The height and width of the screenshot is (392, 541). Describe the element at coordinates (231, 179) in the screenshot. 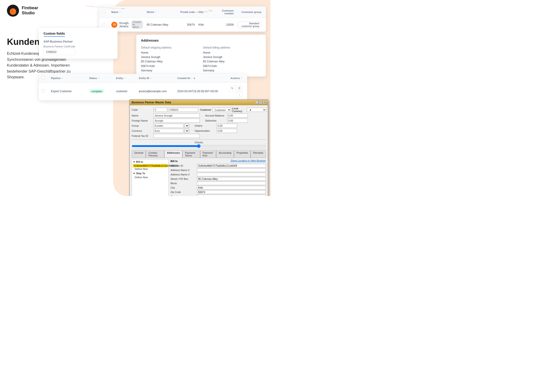

I see `sap-addr-street-input` at that location.